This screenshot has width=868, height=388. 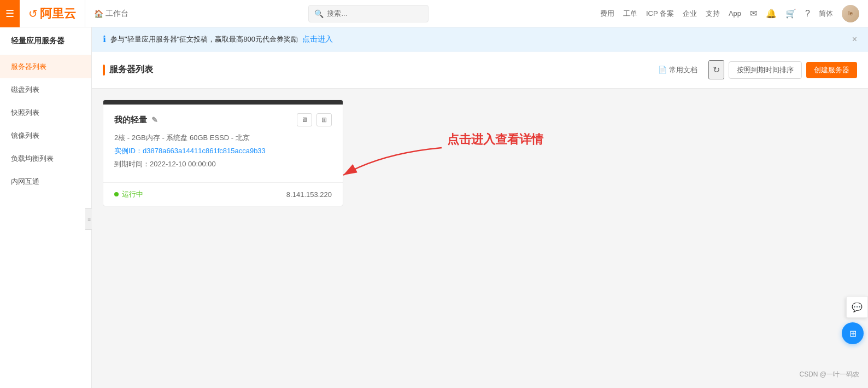 What do you see at coordinates (318, 39) in the screenshot?
I see `banner-link: 点击进入` at bounding box center [318, 39].